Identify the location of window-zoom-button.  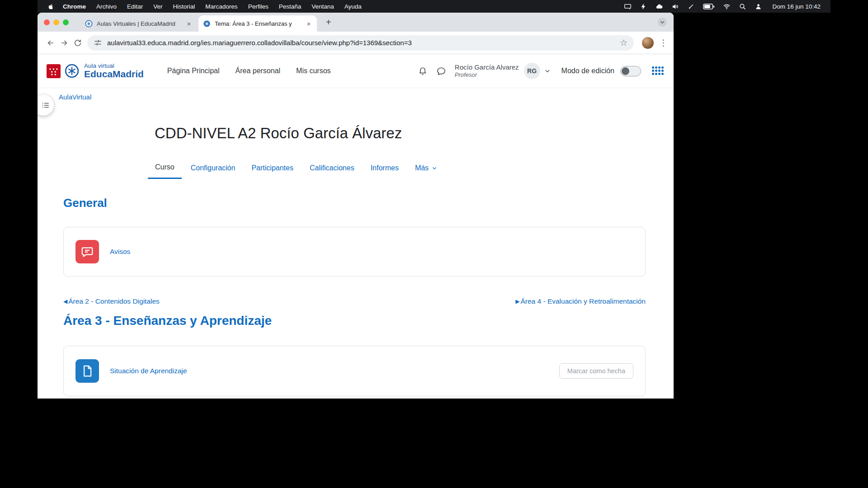
(66, 23).